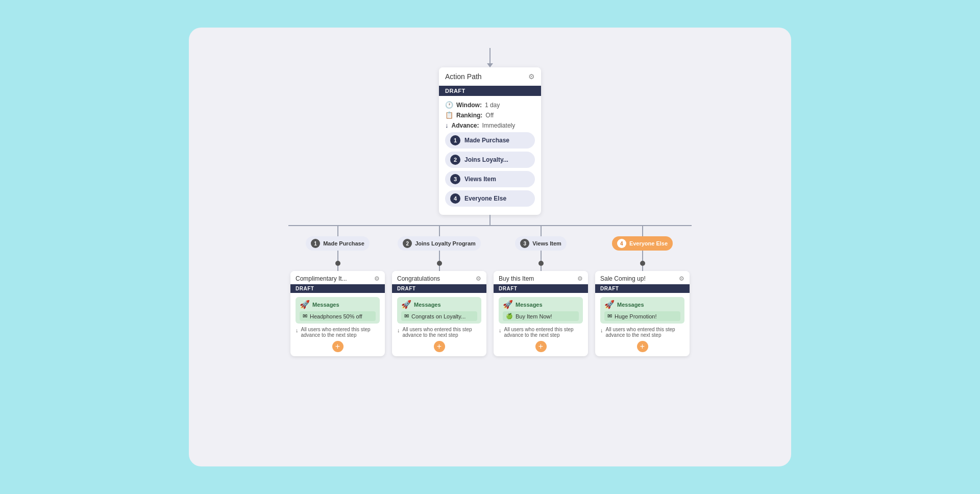 The height and width of the screenshot is (494, 980). I want to click on advance-text-4: All users who entered this step advance …, so click(645, 332).